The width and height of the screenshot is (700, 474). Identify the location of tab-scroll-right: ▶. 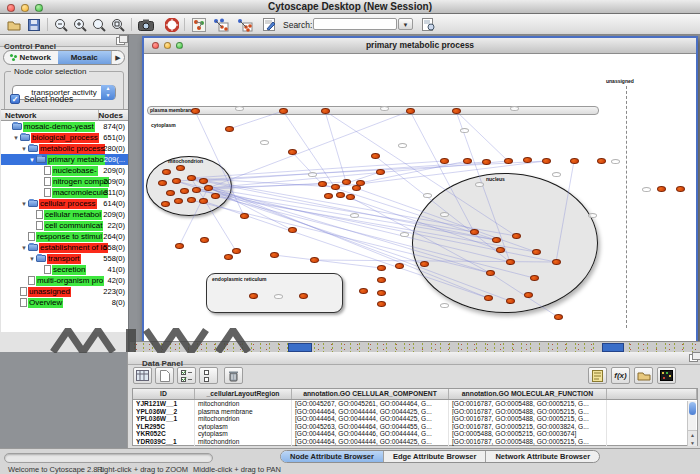
(118, 58).